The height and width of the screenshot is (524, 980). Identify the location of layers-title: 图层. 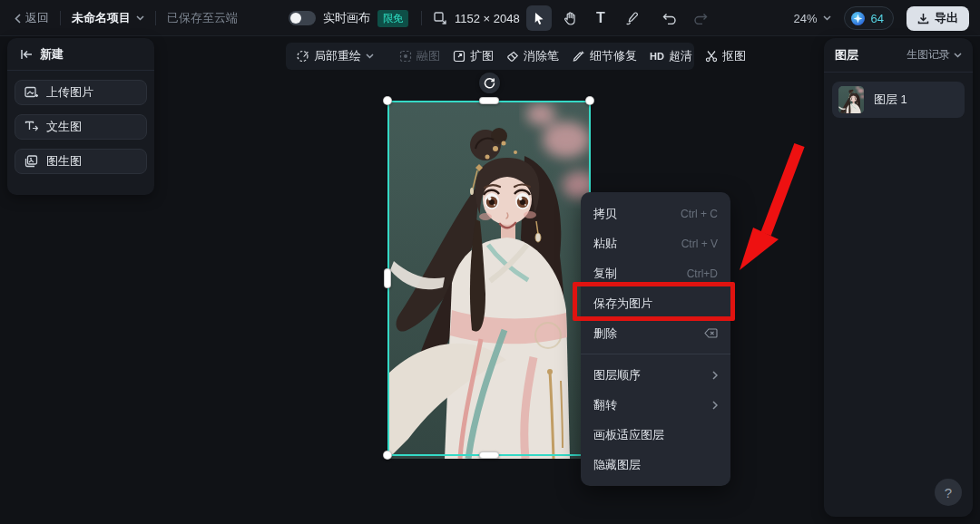
(847, 55).